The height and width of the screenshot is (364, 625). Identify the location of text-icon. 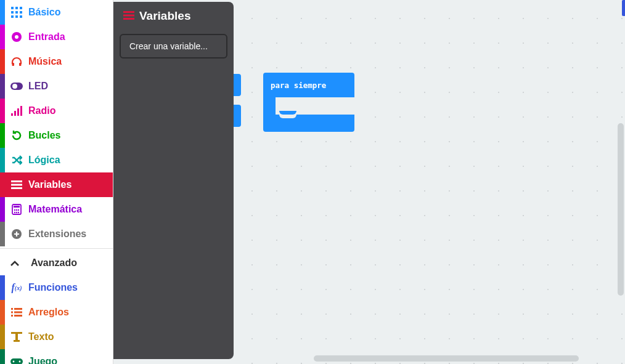
(17, 337).